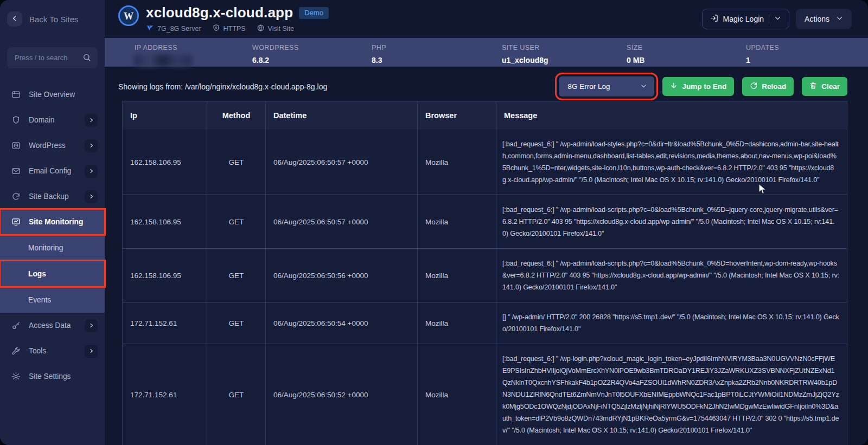 The width and height of the screenshot is (868, 445). What do you see at coordinates (807, 60) in the screenshot?
I see `info-value: 1` at bounding box center [807, 60].